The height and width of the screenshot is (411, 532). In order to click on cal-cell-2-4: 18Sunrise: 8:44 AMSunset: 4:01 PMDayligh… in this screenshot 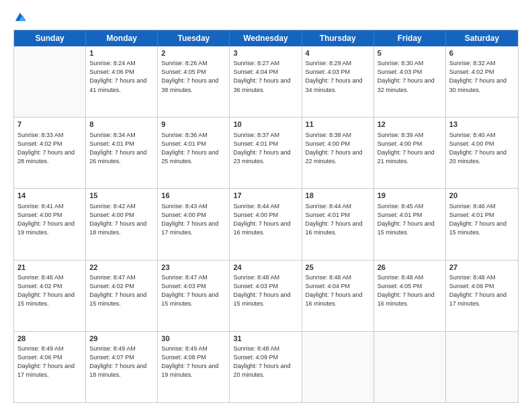, I will do `click(339, 224)`.